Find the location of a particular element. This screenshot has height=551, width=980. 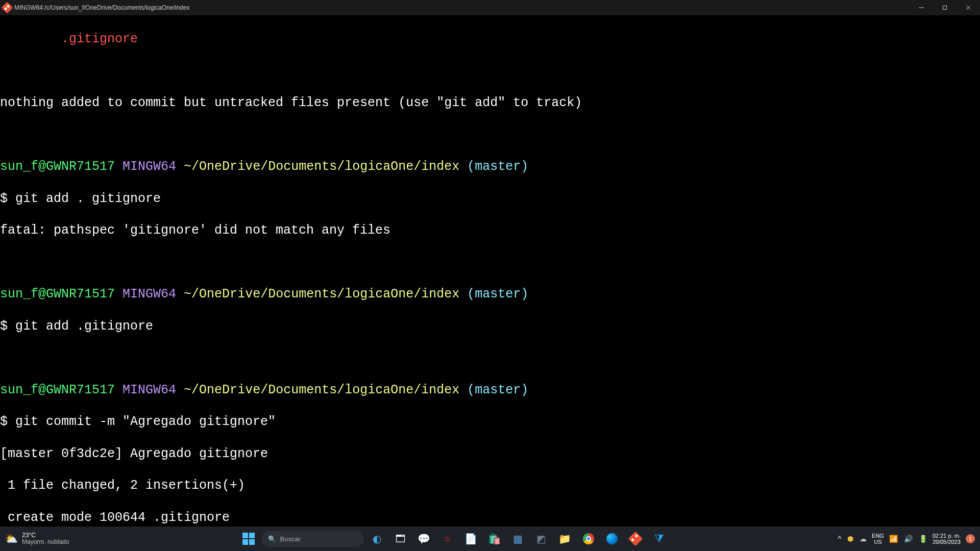

taskbar-explorer: 📁 is located at coordinates (565, 539).